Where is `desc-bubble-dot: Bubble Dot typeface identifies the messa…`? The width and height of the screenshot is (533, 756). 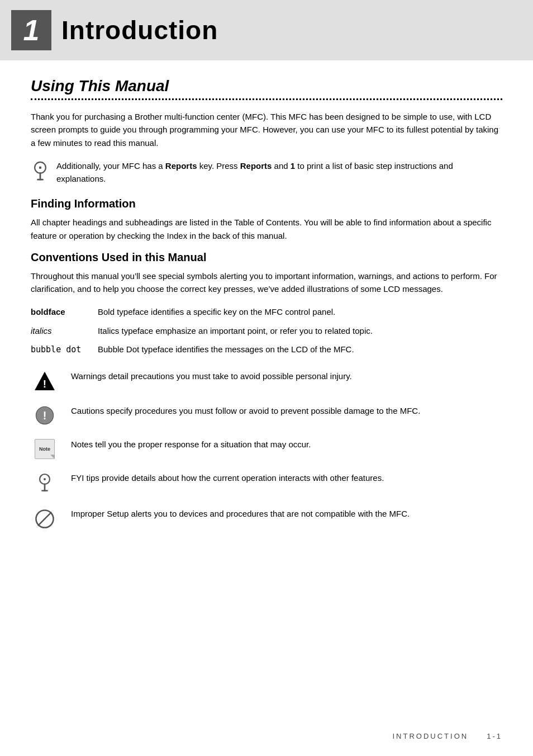 desc-bubble-dot: Bubble Dot typeface identifies the messa… is located at coordinates (300, 352).